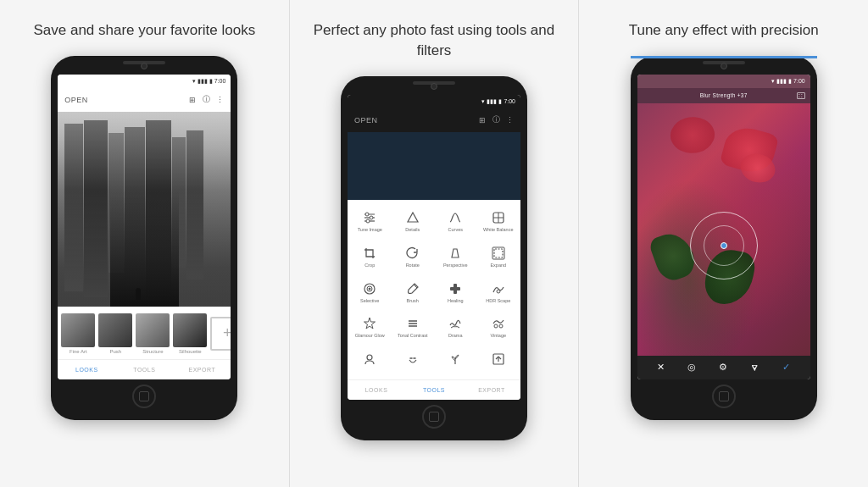  I want to click on bw-city-photo, so click(144, 209).